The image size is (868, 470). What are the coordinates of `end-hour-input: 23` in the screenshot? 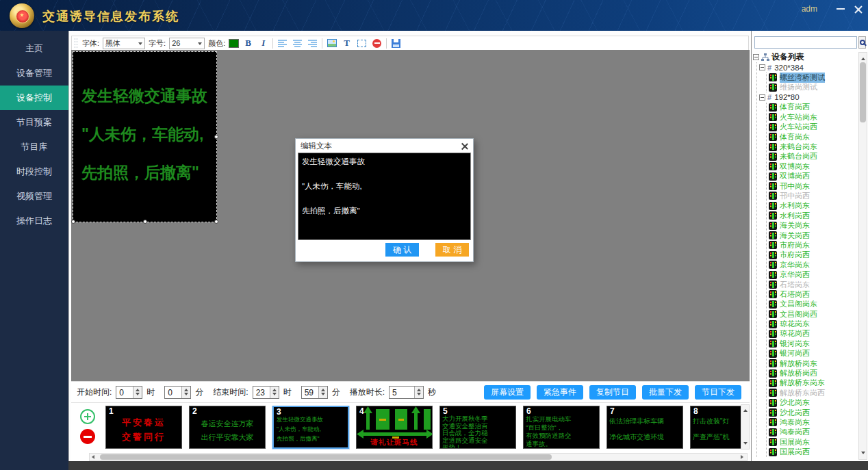 It's located at (266, 393).